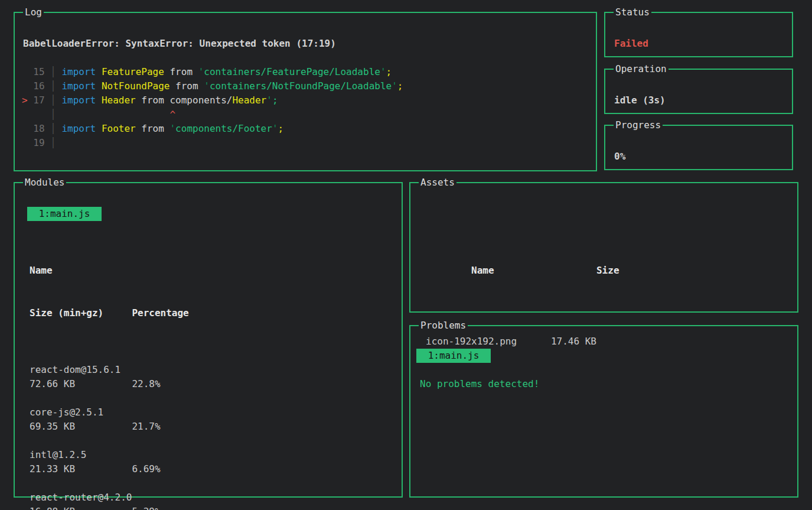 The height and width of the screenshot is (510, 812). What do you see at coordinates (146, 469) in the screenshot?
I see `module-percentage: 6.69%` at bounding box center [146, 469].